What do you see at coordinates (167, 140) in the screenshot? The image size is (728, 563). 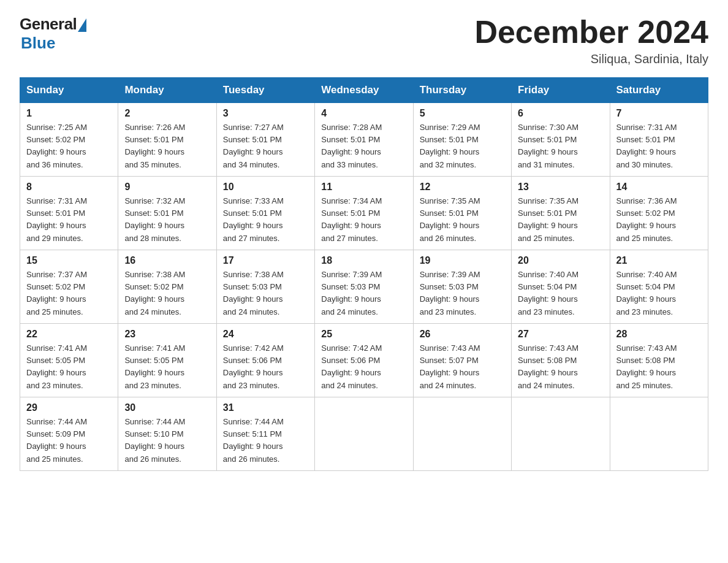 I see `calendar-cell: 2Sunrise: 7:26 AMSunset: 5:01 PMDaylight…` at bounding box center [167, 140].